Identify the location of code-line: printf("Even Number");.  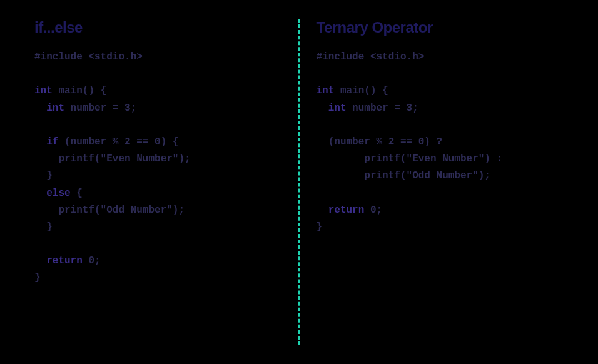
(158, 159).